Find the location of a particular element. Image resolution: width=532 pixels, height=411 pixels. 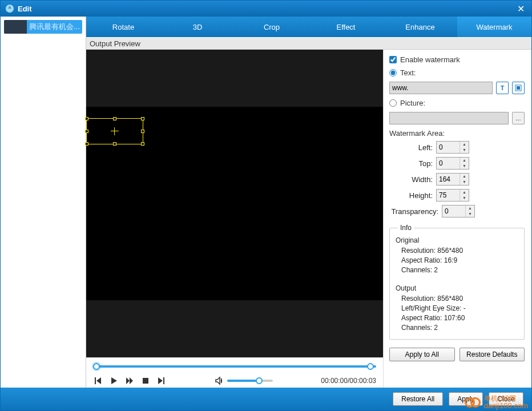

tab-enhance: Enhance is located at coordinates (420, 27).